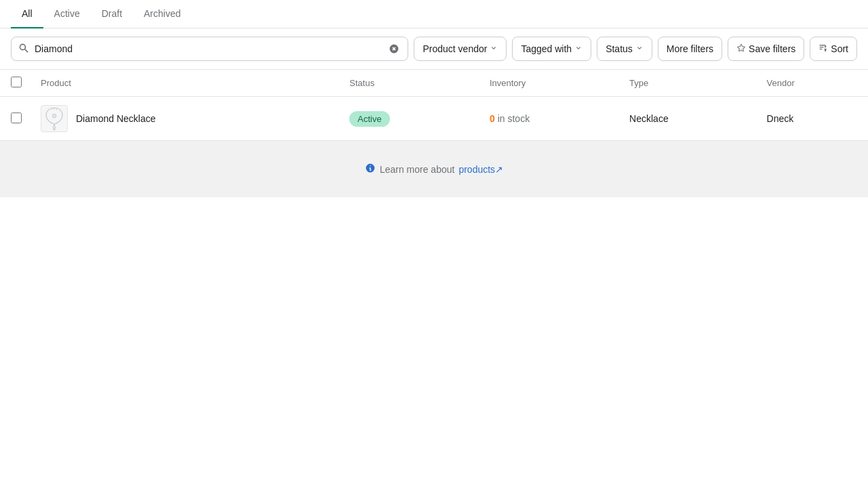  What do you see at coordinates (434, 83) in the screenshot?
I see `table-header-row: Product Status Inventory Type Vendor` at bounding box center [434, 83].